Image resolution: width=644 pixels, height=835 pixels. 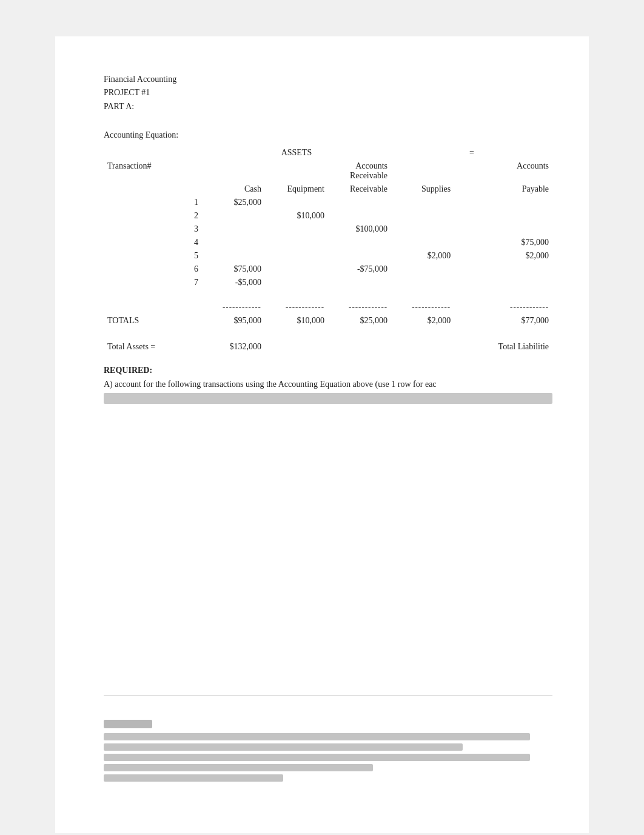 What do you see at coordinates (233, 171) in the screenshot?
I see `cash-spacer` at bounding box center [233, 171].